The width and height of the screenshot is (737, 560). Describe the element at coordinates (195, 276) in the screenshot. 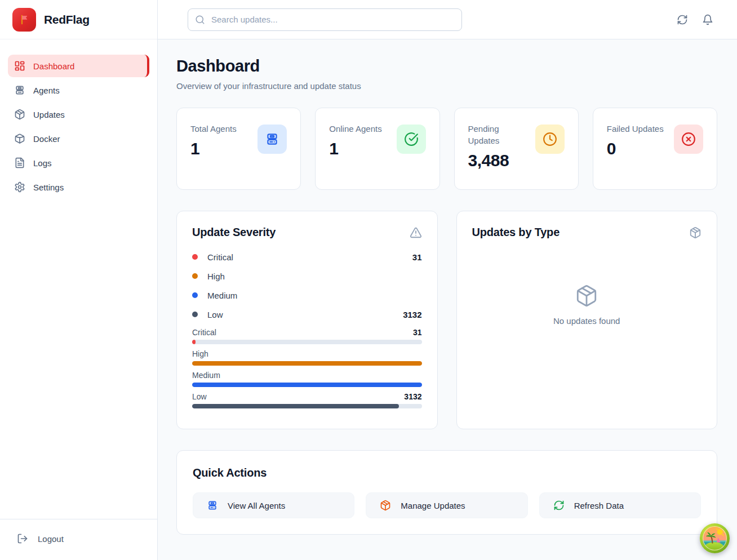

I see `high-dot-icon` at that location.